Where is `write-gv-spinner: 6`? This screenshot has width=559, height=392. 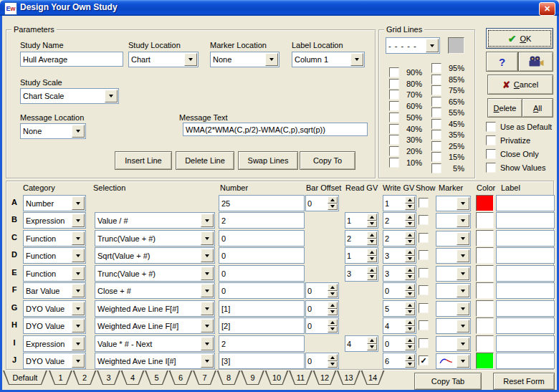
write-gv-spinner: 6 is located at coordinates (400, 361).